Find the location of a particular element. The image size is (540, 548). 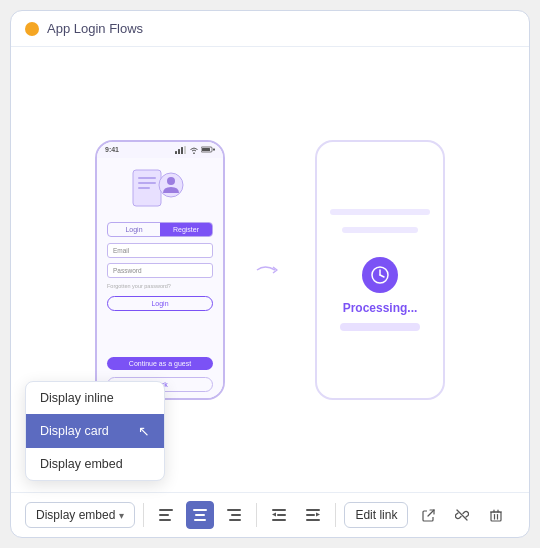

phone-body: Login Register Email Password Forgotten … is located at coordinates (160, 278).